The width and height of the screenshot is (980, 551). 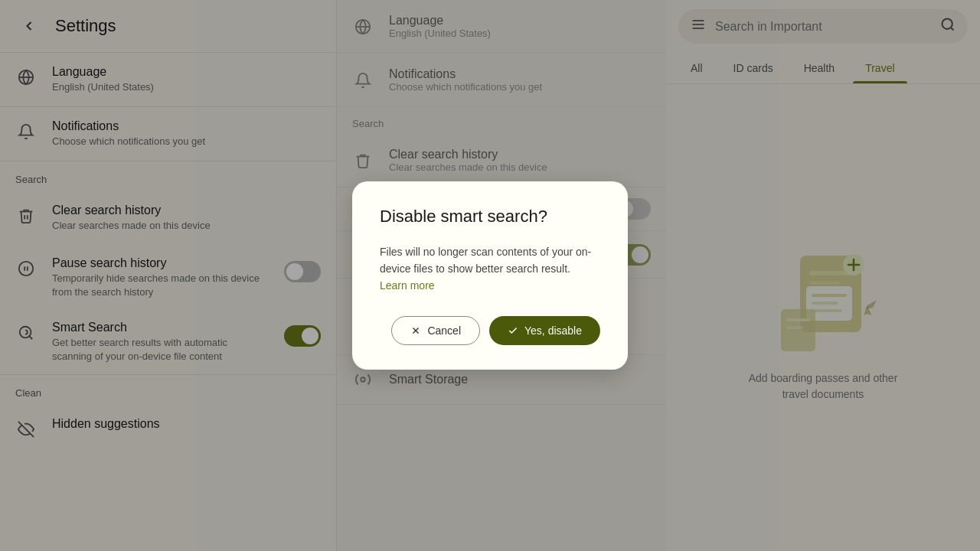 I want to click on modal-body-text: Files will no longer scan contents of yo…, so click(x=485, y=260).